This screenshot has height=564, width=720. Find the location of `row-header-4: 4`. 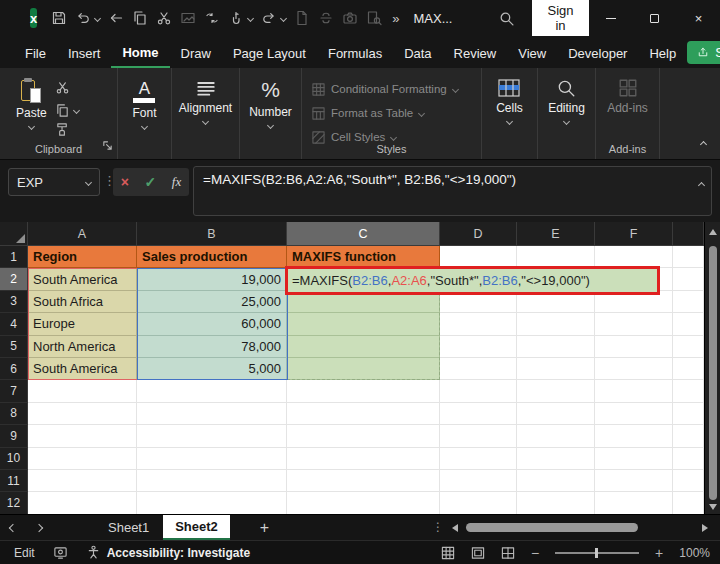

row-header-4: 4 is located at coordinates (14, 324).